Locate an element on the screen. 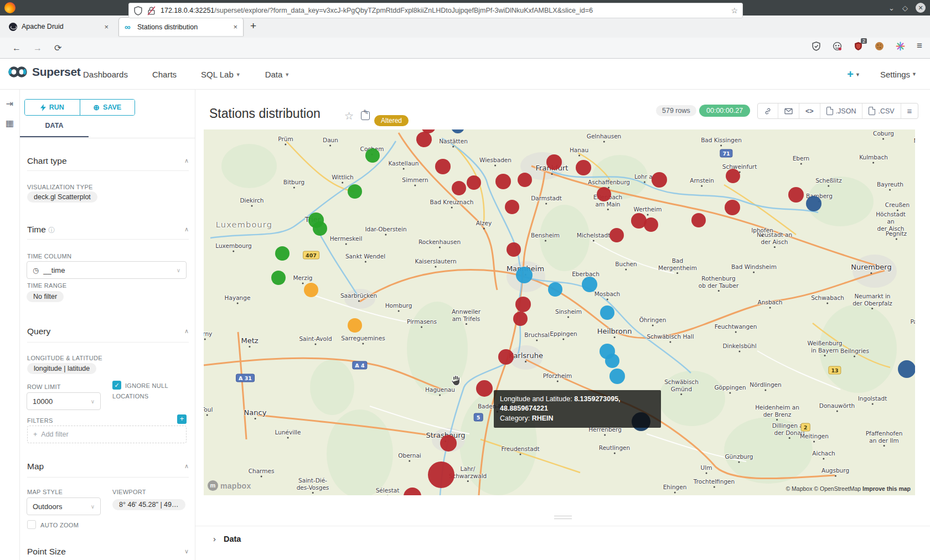 The height and width of the screenshot is (560, 930). cookie-icon is located at coordinates (879, 46).